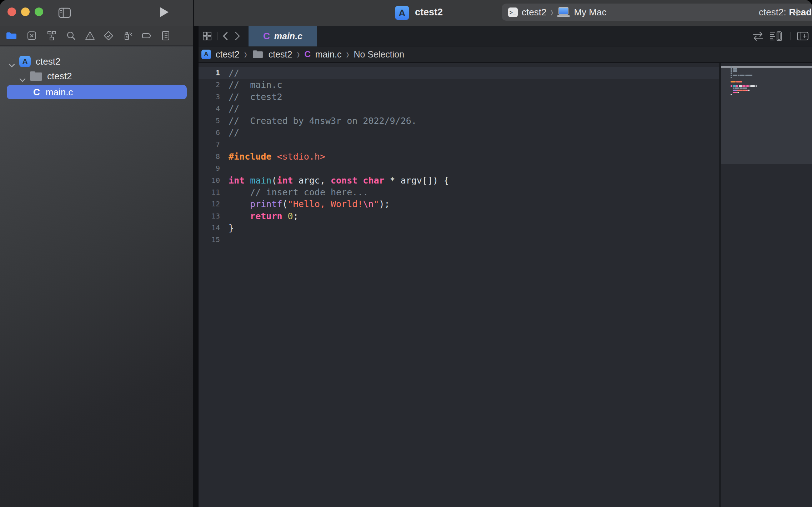  What do you see at coordinates (147, 36) in the screenshot?
I see `breakpoint-navigator-icon` at bounding box center [147, 36].